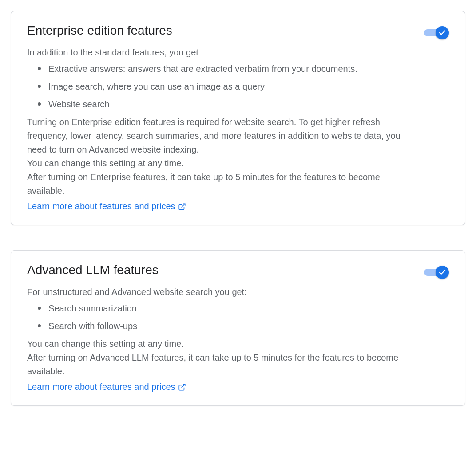  Describe the element at coordinates (220, 270) in the screenshot. I see `card-title: Advanced LLM features` at that location.